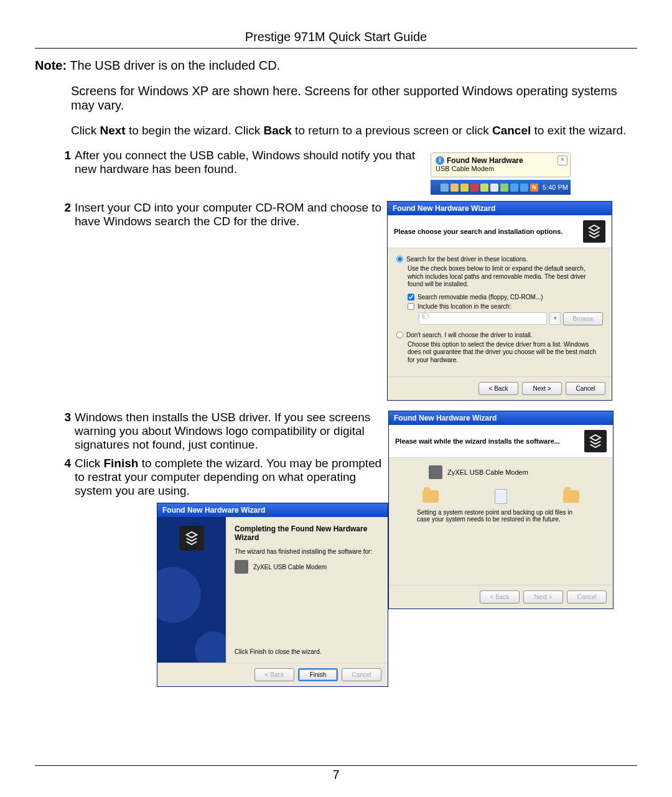  What do you see at coordinates (223, 477) in the screenshot?
I see `step-4: 4 Click Finish to complete the wizard. Y…` at bounding box center [223, 477].